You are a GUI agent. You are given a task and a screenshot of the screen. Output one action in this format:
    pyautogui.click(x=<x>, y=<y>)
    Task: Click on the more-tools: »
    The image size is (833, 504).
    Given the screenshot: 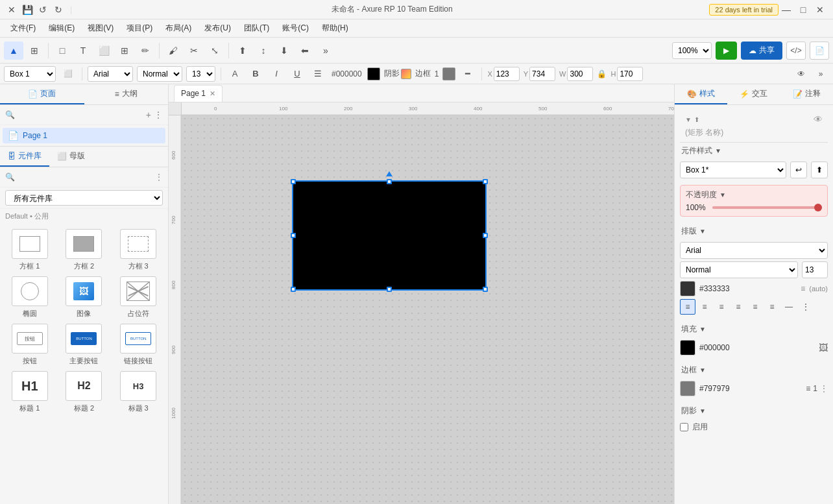 What is the action you would take?
    pyautogui.click(x=326, y=51)
    